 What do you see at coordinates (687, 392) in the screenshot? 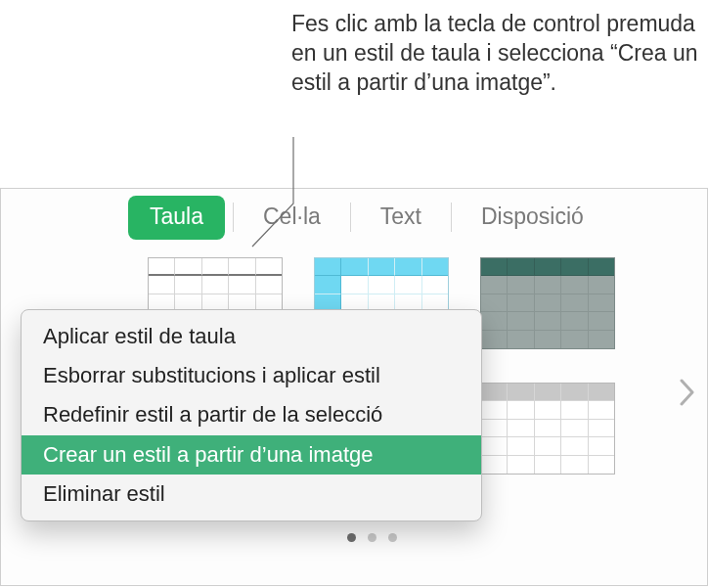
I see `chevron-right-icon` at bounding box center [687, 392].